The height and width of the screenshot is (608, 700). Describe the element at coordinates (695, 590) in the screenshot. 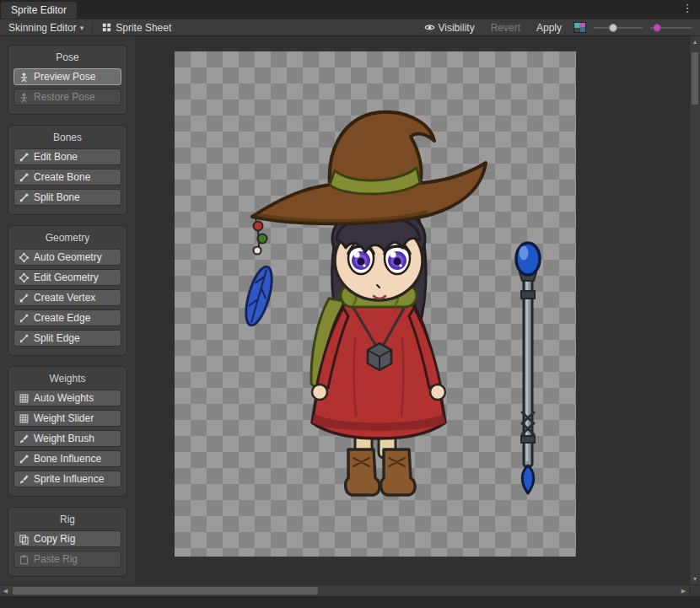

I see `scrollbar-corner` at that location.